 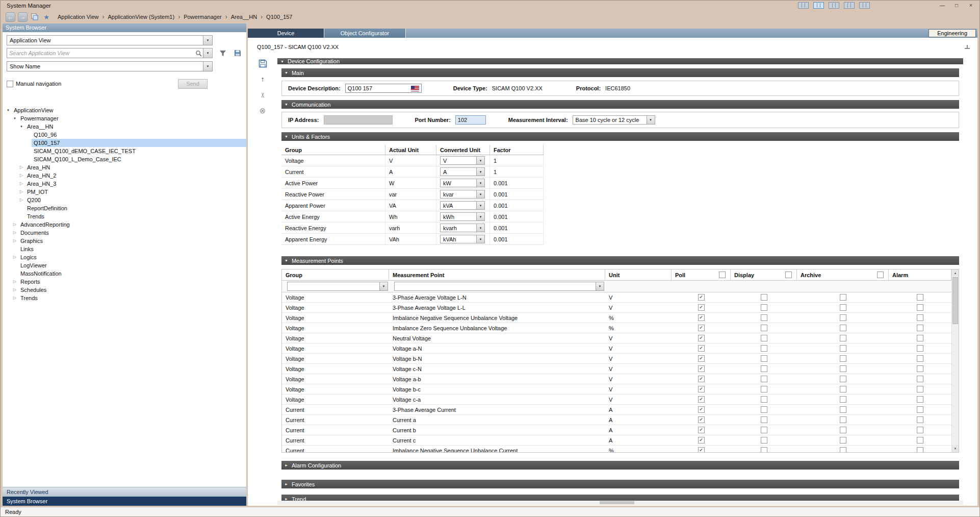 What do you see at coordinates (105, 53) in the screenshot?
I see `search-field` at bounding box center [105, 53].